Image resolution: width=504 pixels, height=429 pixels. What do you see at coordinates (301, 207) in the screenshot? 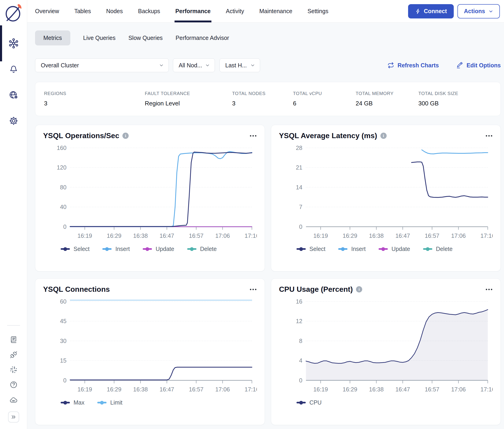
I see `svg-text: 7` at bounding box center [301, 207].